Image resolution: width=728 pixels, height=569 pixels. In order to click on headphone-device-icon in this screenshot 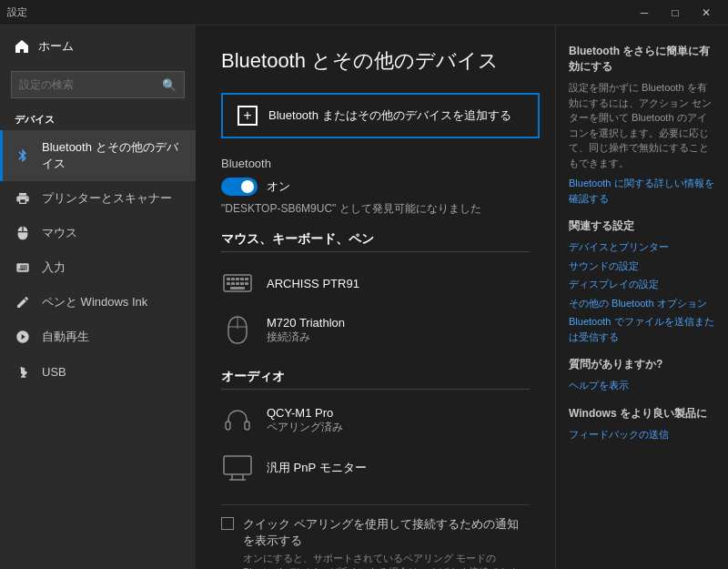, I will do `click(238, 421)`.